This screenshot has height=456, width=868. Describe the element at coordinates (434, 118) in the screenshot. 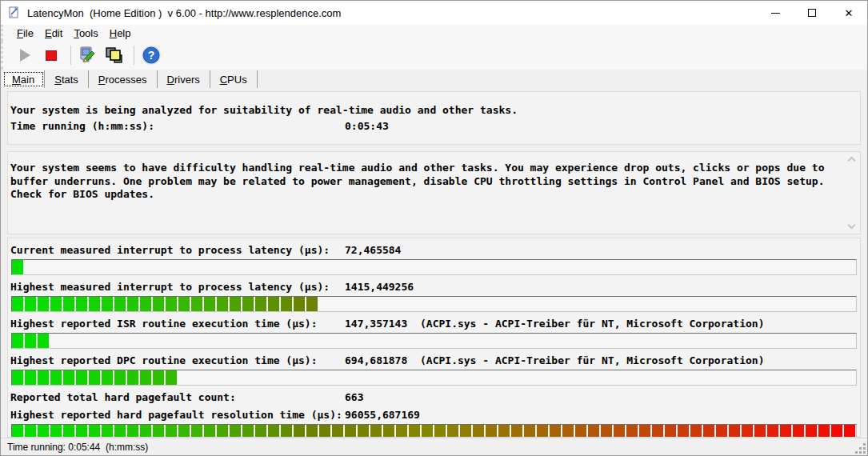

I see `analysis-status-panel: Your system is being analyzed for suitab…` at that location.